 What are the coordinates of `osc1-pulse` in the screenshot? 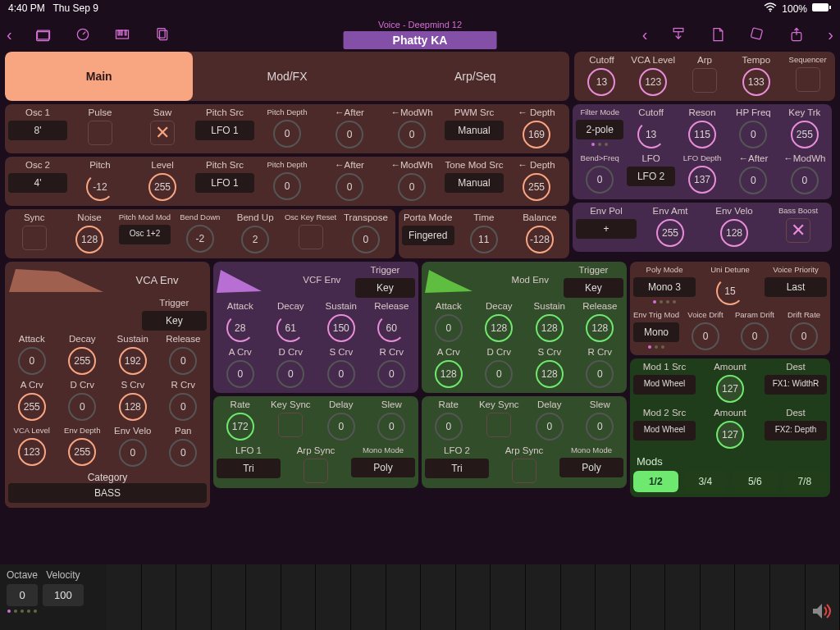 It's located at (100, 133).